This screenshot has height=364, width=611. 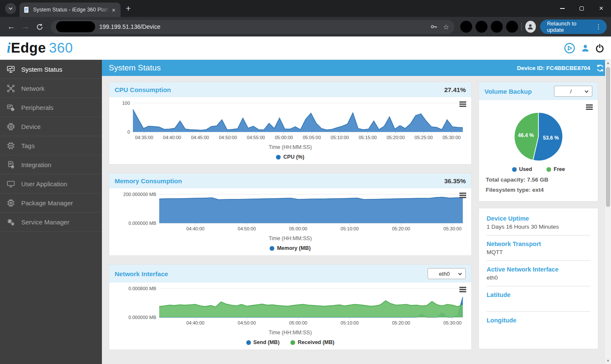 I want to click on address-bar: 199.199.51.136/Device ☆, so click(x=253, y=27).